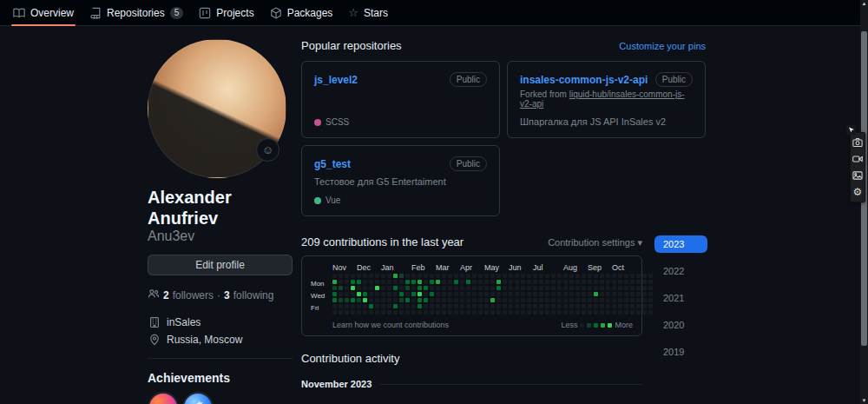 The width and height of the screenshot is (868, 404). What do you see at coordinates (858, 159) in the screenshot?
I see `video-camera-icon` at bounding box center [858, 159].